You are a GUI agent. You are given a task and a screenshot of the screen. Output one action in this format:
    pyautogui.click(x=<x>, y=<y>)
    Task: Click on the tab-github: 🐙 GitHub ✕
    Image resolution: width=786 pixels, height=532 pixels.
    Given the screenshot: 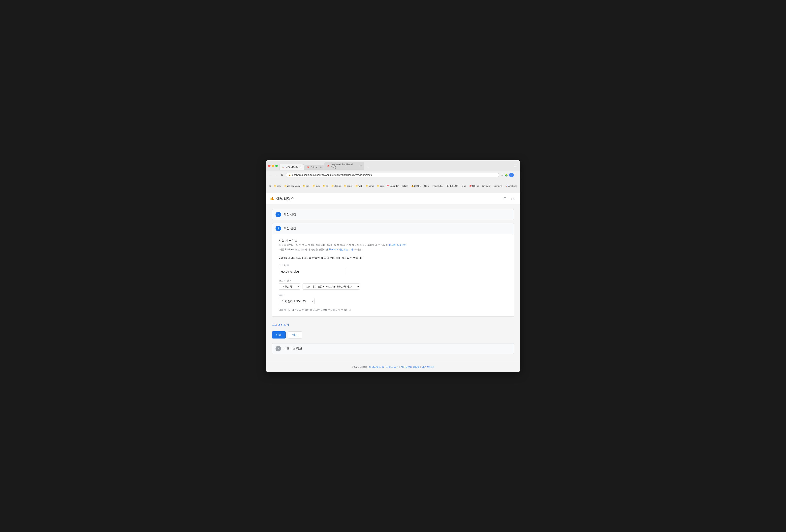 What is the action you would take?
    pyautogui.click(x=314, y=167)
    